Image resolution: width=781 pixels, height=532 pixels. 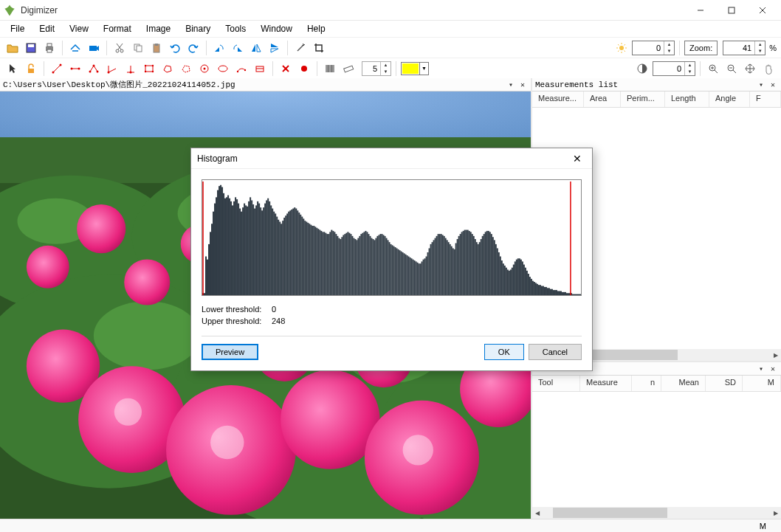 I want to click on save-button, so click(x=31, y=48).